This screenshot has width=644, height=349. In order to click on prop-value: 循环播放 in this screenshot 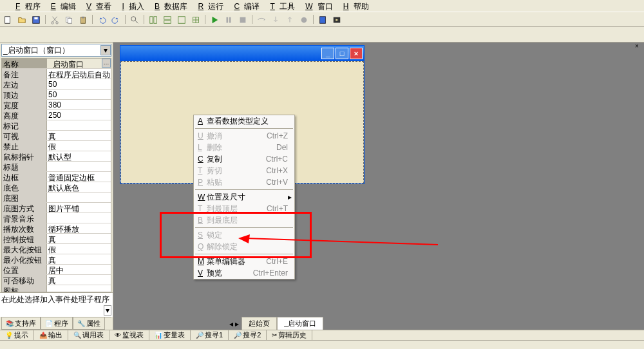, I will do `click(79, 228)`.